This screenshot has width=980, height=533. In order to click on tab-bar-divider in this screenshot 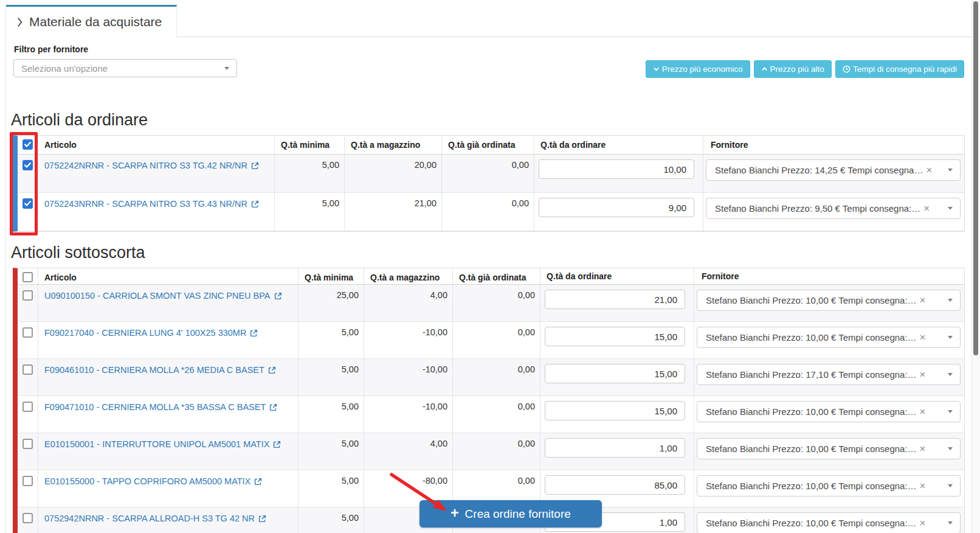, I will do `click(579, 37)`.